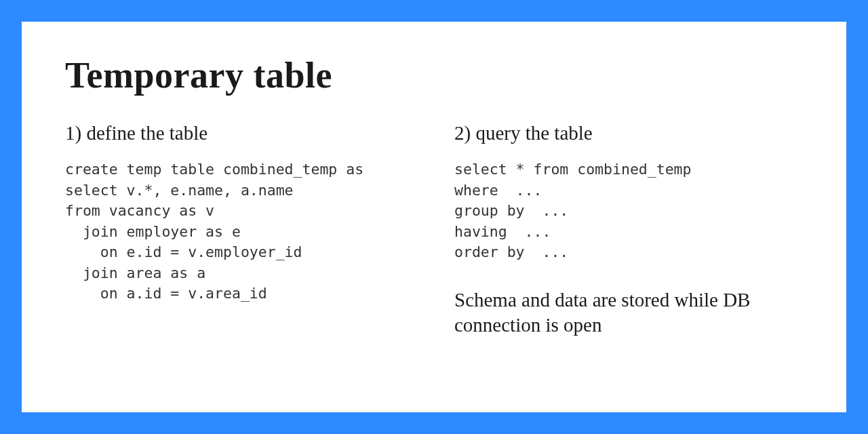 This screenshot has height=434, width=868. I want to click on left-code-block: create temp table combined_temp as selec…, so click(239, 232).